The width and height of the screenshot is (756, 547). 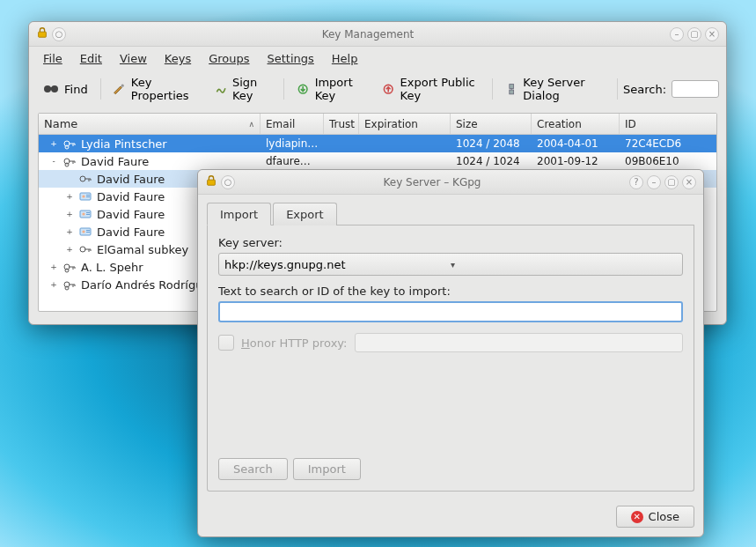 I want to click on key-server-label: Key server:, so click(x=451, y=243).